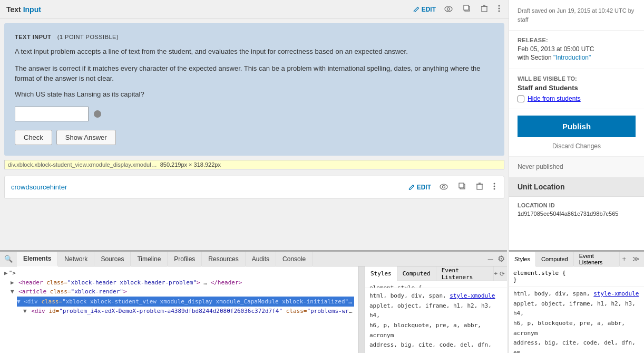  Describe the element at coordinates (253, 259) in the screenshot. I see `devtools-tabs: 🔍 Elements Network Sources Timeline Prof…` at that location.